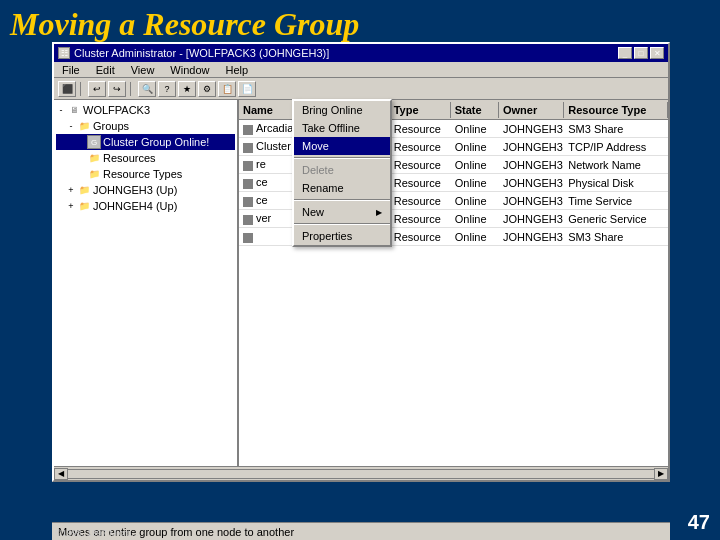  I want to click on menu-file: File, so click(71, 70).